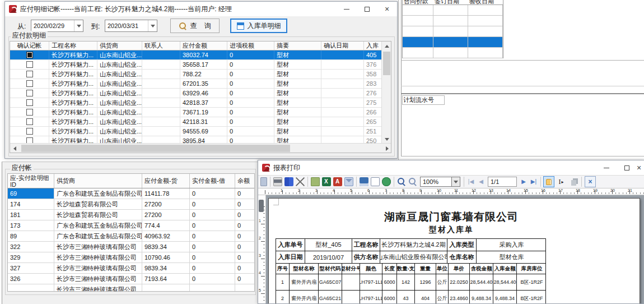  Describe the element at coordinates (131, 215) in the screenshot. I see `table-row: 181长沙坦森贸易有限公司2720000` at that location.